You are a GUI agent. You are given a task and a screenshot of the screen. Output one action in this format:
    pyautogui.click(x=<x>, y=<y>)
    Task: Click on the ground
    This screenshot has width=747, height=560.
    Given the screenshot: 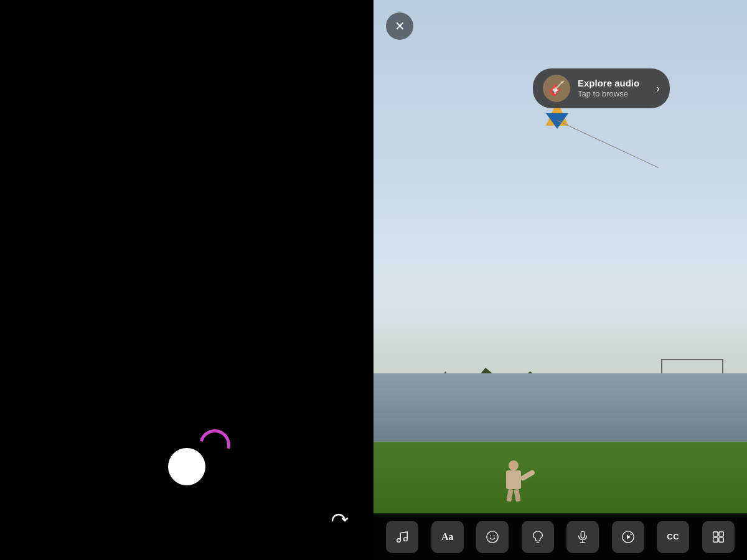 What is the action you would take?
    pyautogui.click(x=560, y=479)
    